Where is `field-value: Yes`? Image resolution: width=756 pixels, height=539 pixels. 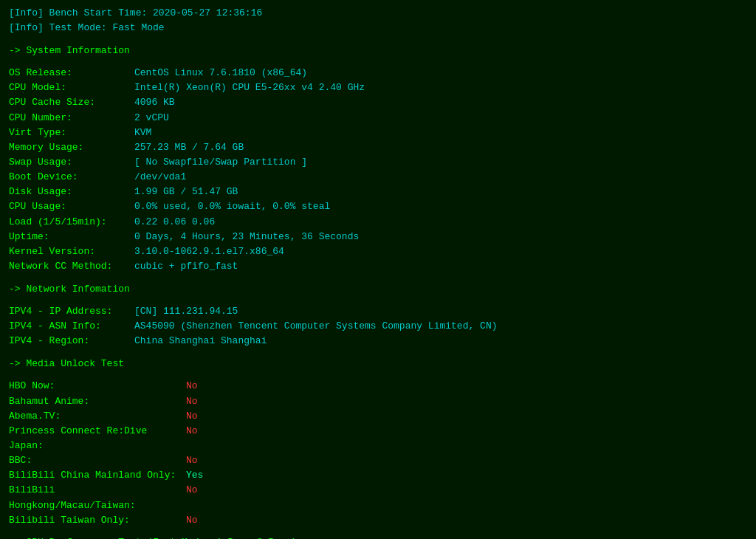 field-value: Yes is located at coordinates (195, 476).